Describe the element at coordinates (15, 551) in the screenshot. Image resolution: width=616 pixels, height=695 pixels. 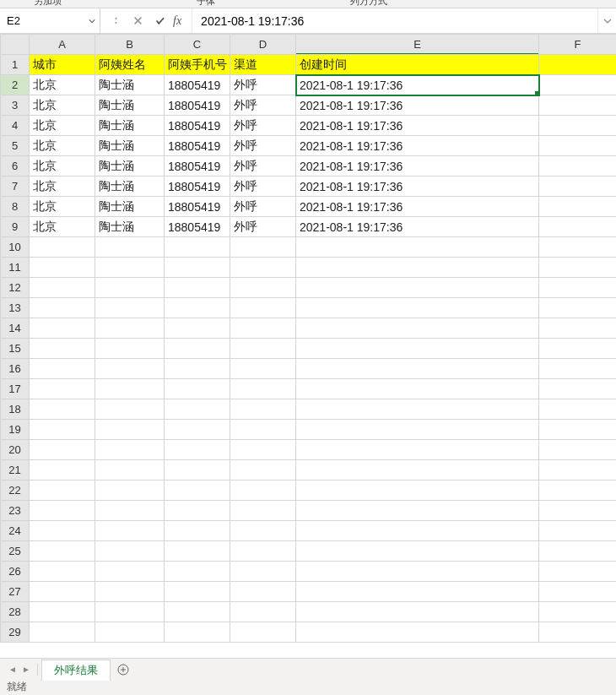
I see `row-header: 25` at that location.